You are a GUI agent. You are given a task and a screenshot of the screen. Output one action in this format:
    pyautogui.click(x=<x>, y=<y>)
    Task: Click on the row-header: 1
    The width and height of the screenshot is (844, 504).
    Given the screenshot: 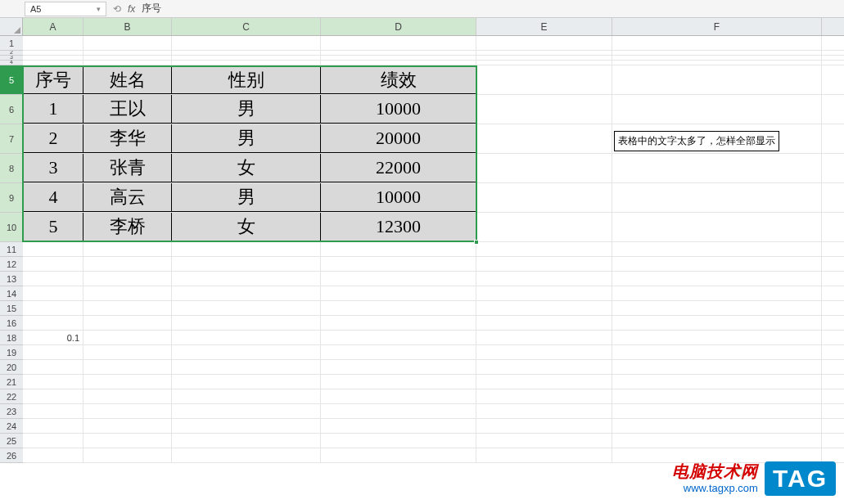 What is the action you would take?
    pyautogui.click(x=11, y=43)
    